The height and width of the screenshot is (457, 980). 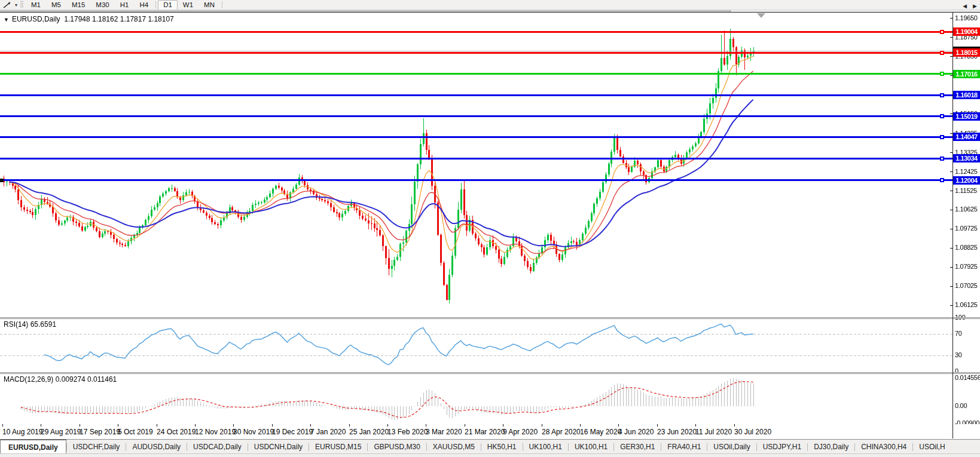 I want to click on date-axis-label: 29 Aug 2019, so click(x=61, y=432).